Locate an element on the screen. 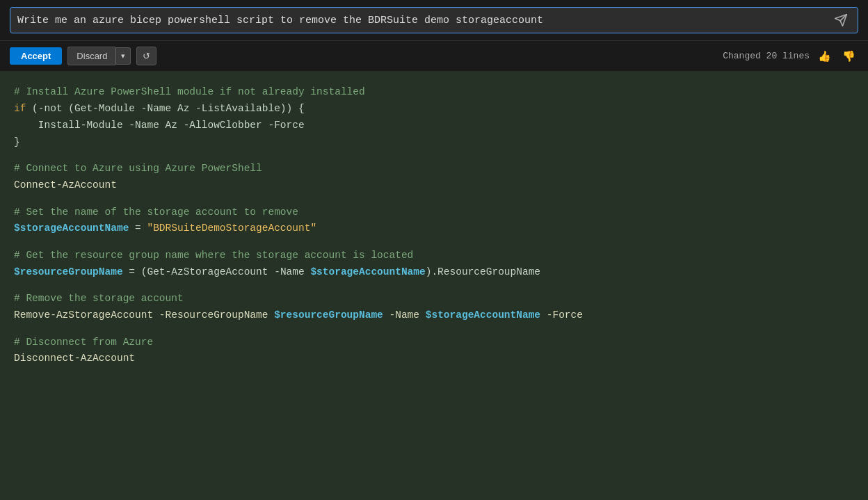 The width and height of the screenshot is (868, 500). code-line-3: Install-Module -Name Az -AllowClobber -F… is located at coordinates (434, 126).